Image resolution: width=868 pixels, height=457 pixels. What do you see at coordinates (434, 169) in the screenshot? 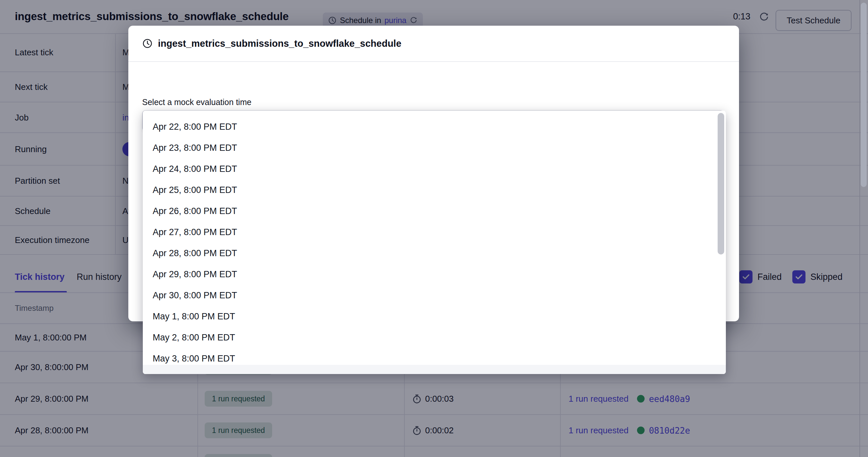
I see `menu-option: Apr 24, 8:00 PM EDT` at bounding box center [434, 169].